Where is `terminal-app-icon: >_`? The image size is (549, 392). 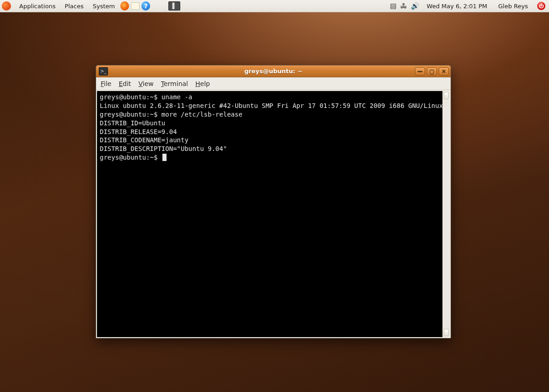
terminal-app-icon: >_ is located at coordinates (103, 71).